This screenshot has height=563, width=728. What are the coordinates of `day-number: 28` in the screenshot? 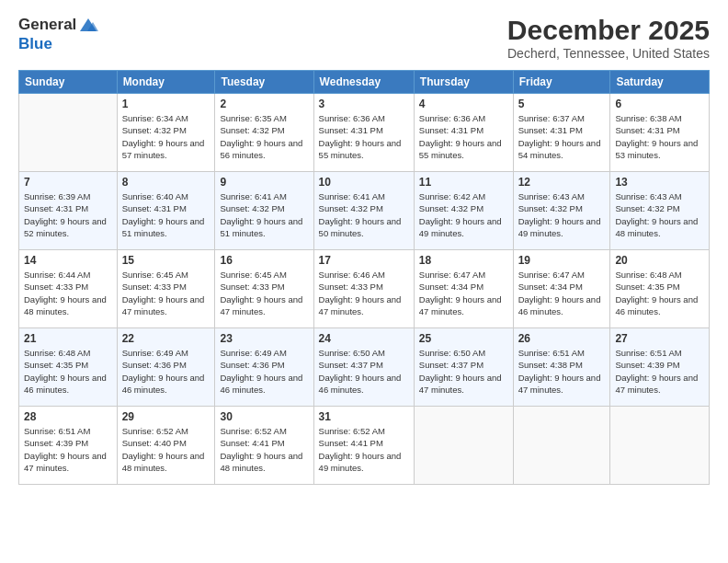 It's located at (68, 417).